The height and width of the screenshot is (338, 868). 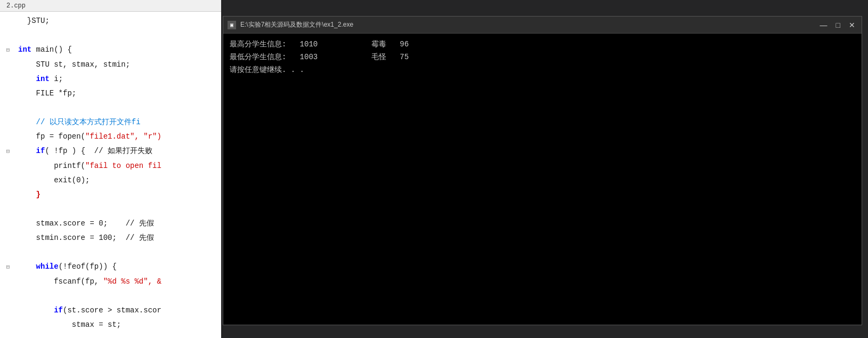 I want to click on minimize-button: —, so click(x=824, y=25).